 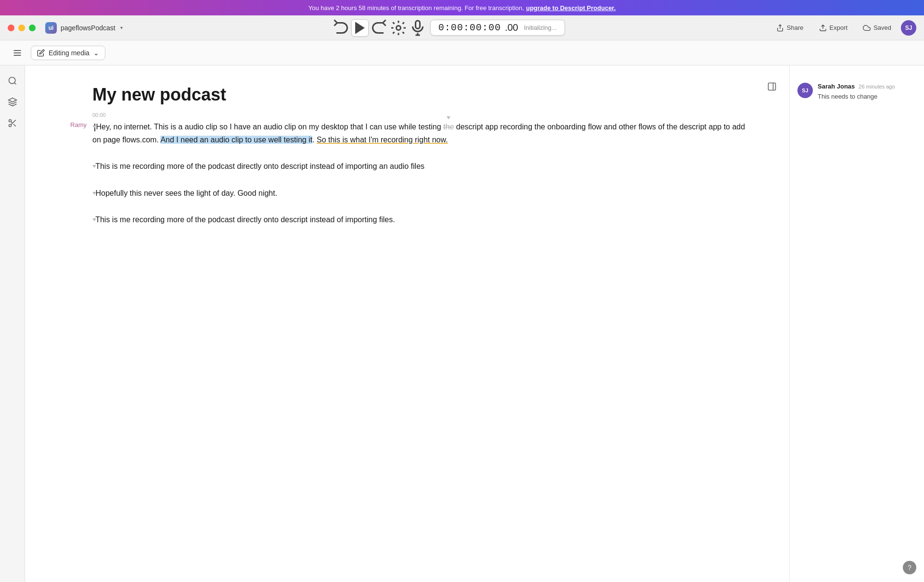 I want to click on transport-controls, so click(x=379, y=28).